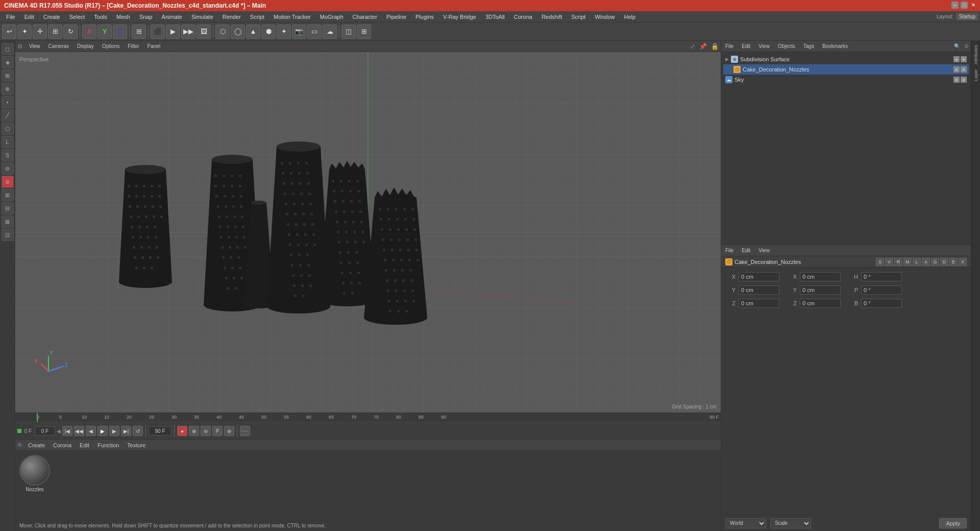  What do you see at coordinates (188, 32) in the screenshot?
I see `render-active-view-button: ▶▶` at bounding box center [188, 32].